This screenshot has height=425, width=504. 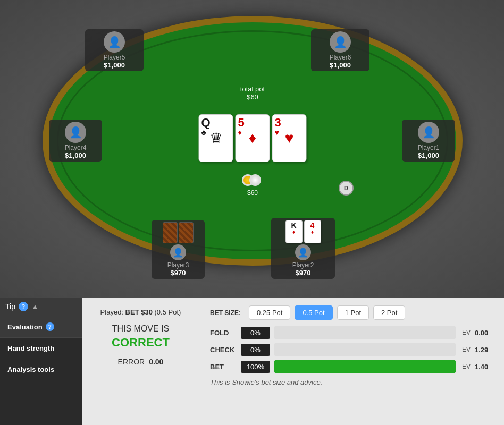 I want to click on total-pot-label: total pot, so click(x=253, y=89).